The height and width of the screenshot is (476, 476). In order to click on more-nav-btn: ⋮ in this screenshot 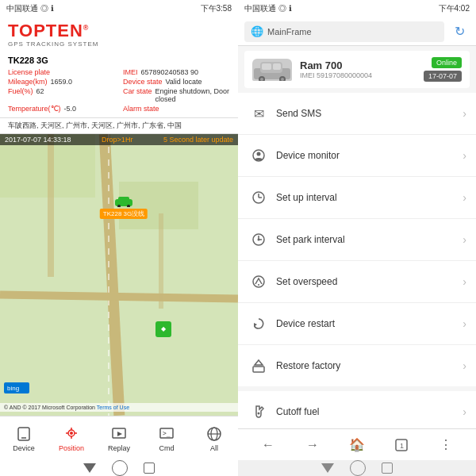, I will do `click(446, 445)`.